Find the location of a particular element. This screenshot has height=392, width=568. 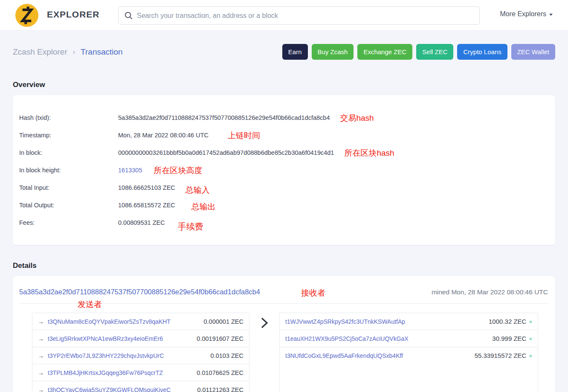

breadcrumb-root: Zcash Explorer is located at coordinates (40, 52).